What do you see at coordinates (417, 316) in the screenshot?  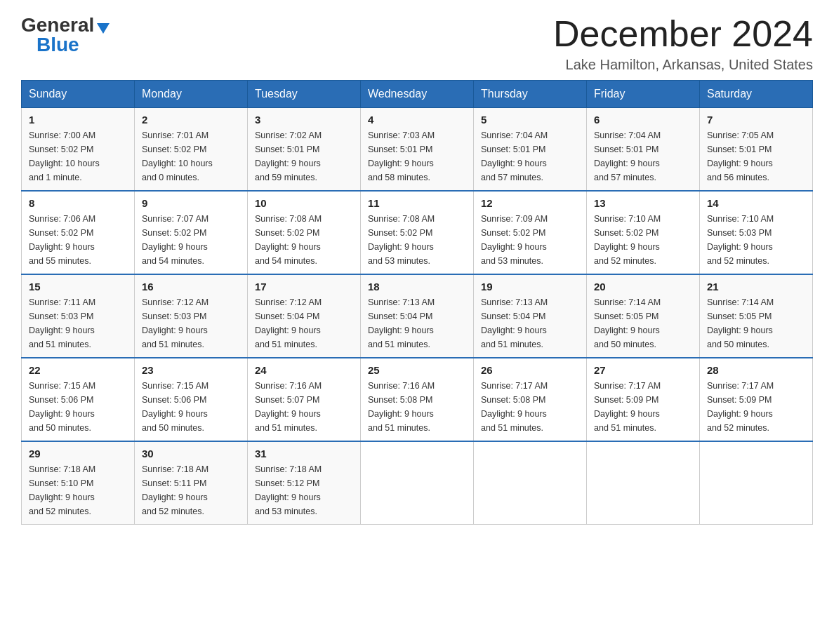 I see `calendar-week-row: 15Sunrise: 7:11 AMSunset: 5:03 PMDayligh…` at bounding box center [417, 316].